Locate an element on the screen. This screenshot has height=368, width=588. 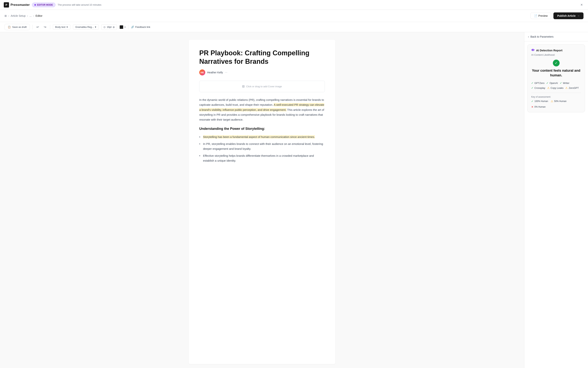
key-50-label: 50% Human is located at coordinates (560, 101).